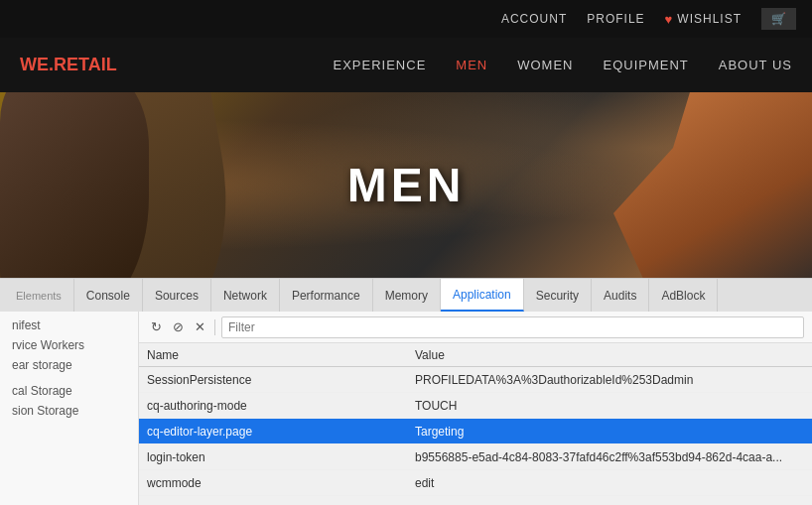 This screenshot has height=505, width=812. I want to click on tab-memory: Memory, so click(407, 296).